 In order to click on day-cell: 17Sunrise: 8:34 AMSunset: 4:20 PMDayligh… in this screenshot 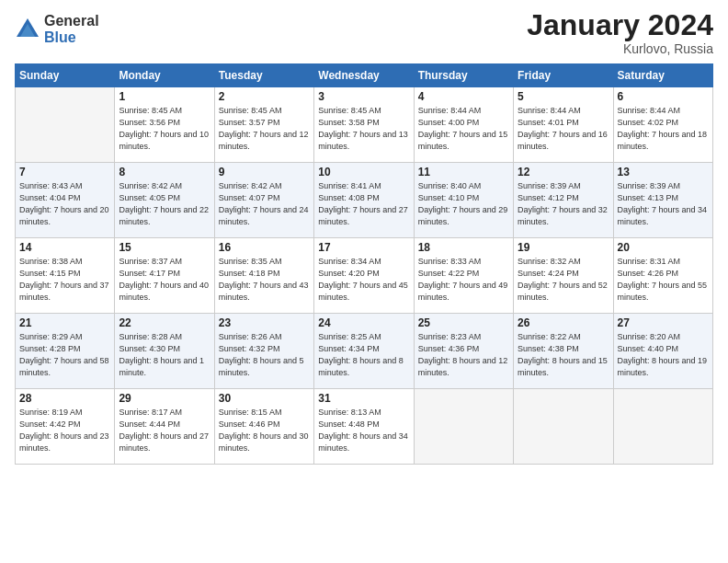, I will do `click(364, 276)`.